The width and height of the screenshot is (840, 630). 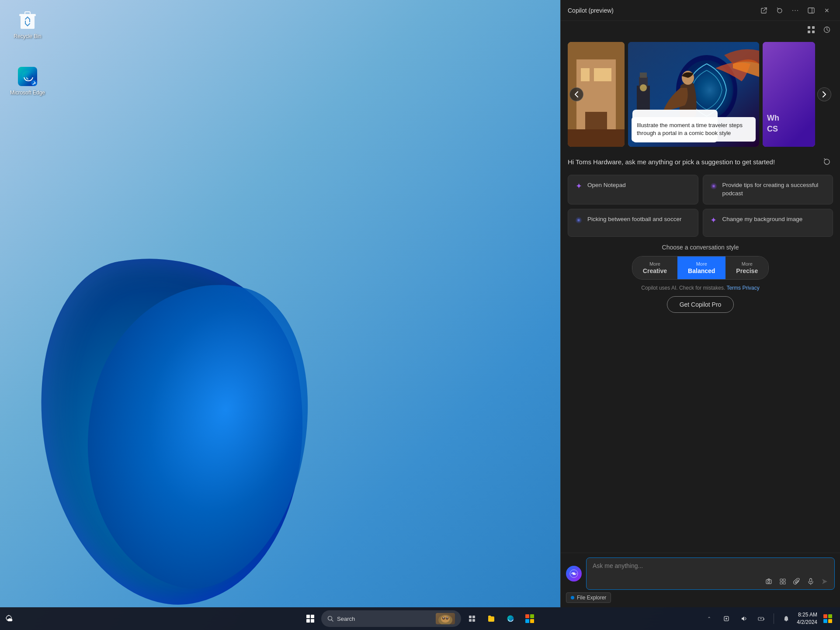 I want to click on suggestion-podcast-tips: Provide tips for creating a successful p…, so click(x=768, y=190).